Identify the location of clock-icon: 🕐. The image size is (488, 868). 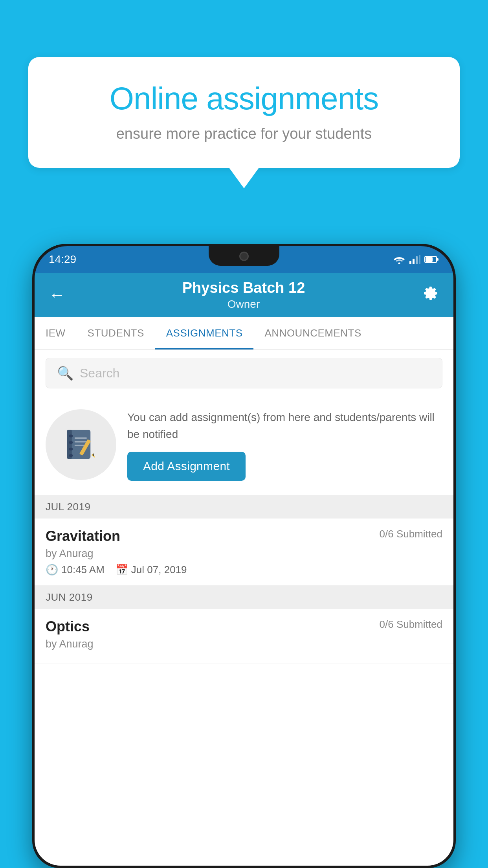
(52, 570).